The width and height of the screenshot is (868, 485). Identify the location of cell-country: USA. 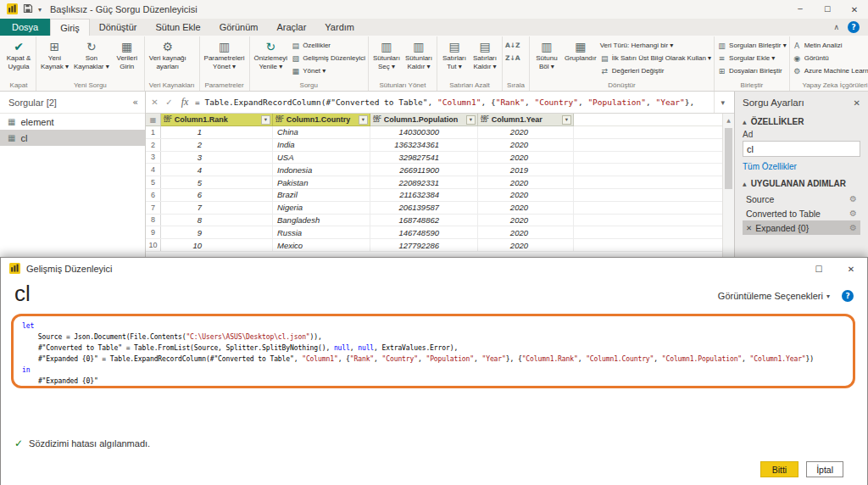
(322, 158).